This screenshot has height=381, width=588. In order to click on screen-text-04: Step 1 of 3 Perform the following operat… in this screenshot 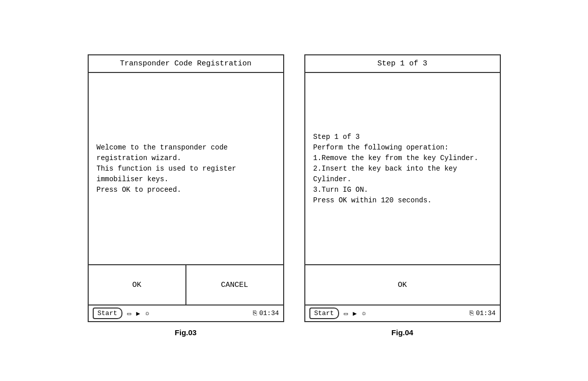, I will do `click(403, 169)`.